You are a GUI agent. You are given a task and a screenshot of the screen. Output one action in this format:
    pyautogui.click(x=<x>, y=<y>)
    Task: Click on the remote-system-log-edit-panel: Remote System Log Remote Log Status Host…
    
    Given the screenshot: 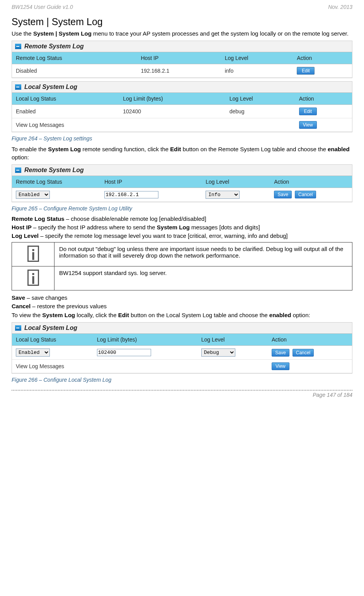 What is the action you would take?
    pyautogui.click(x=182, y=183)
    